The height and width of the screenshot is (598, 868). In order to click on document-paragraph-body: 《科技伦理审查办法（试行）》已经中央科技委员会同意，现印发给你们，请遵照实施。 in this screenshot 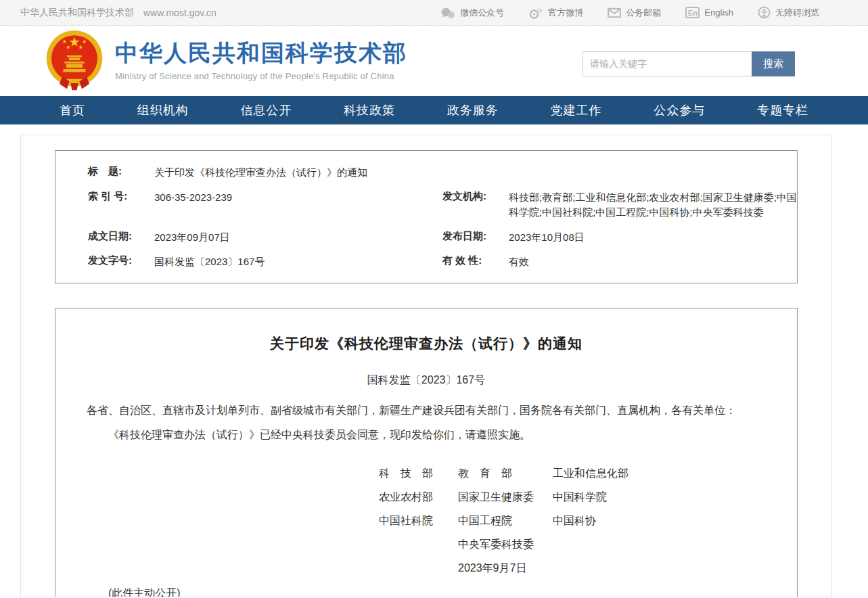, I will do `click(426, 435)`.